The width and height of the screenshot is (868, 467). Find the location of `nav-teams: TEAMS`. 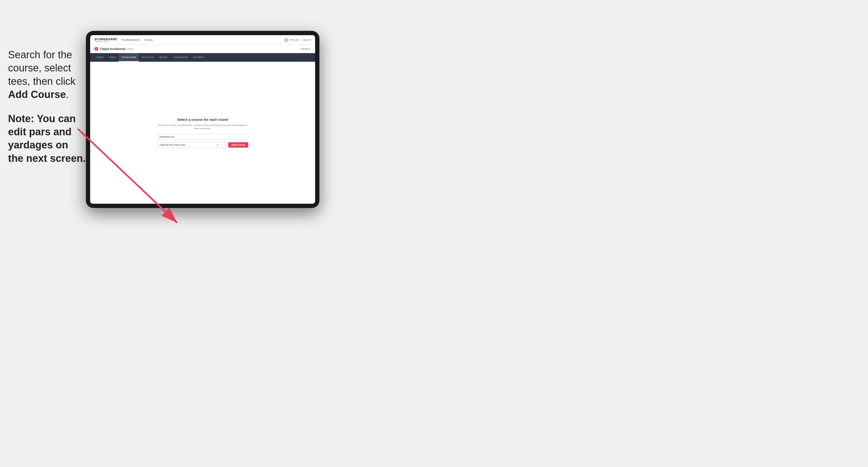

nav-teams: TEAMS is located at coordinates (149, 40).